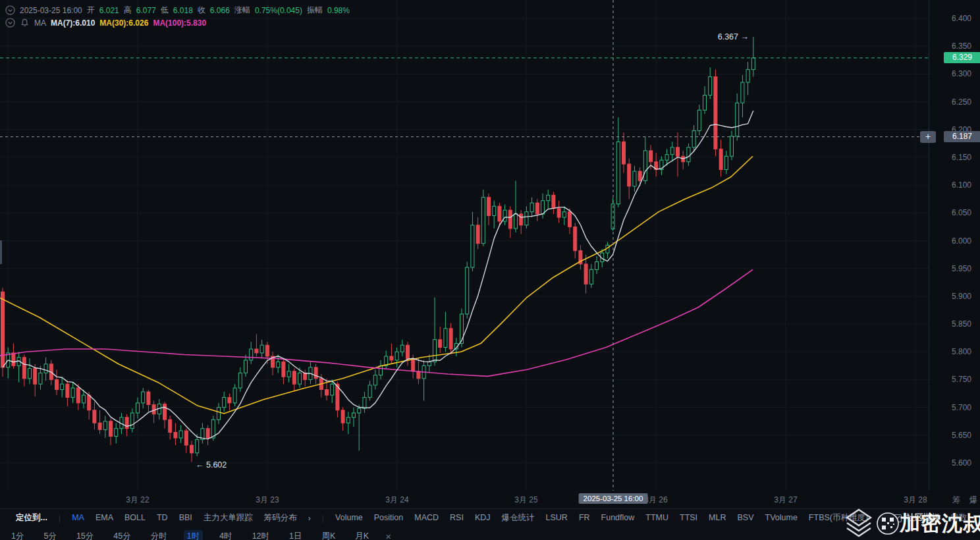  I want to click on interval-5分: 5分, so click(50, 535).